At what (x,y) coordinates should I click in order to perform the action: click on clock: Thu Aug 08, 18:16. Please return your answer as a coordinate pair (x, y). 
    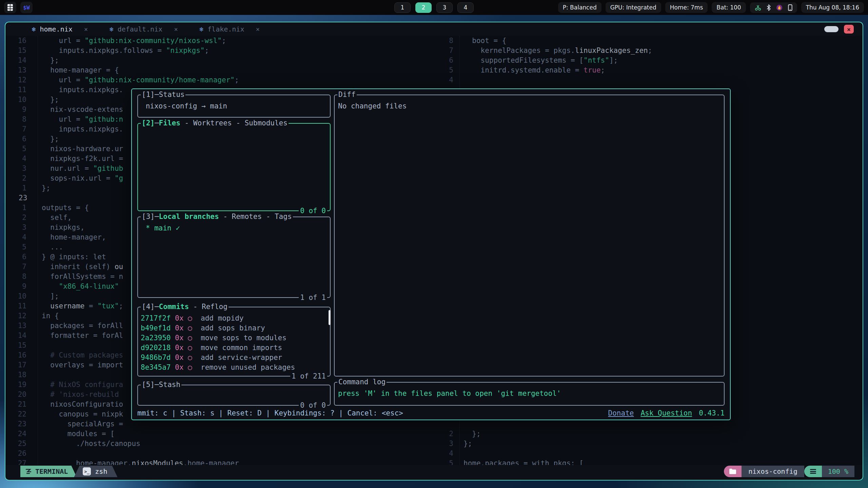
    Looking at the image, I should click on (833, 7).